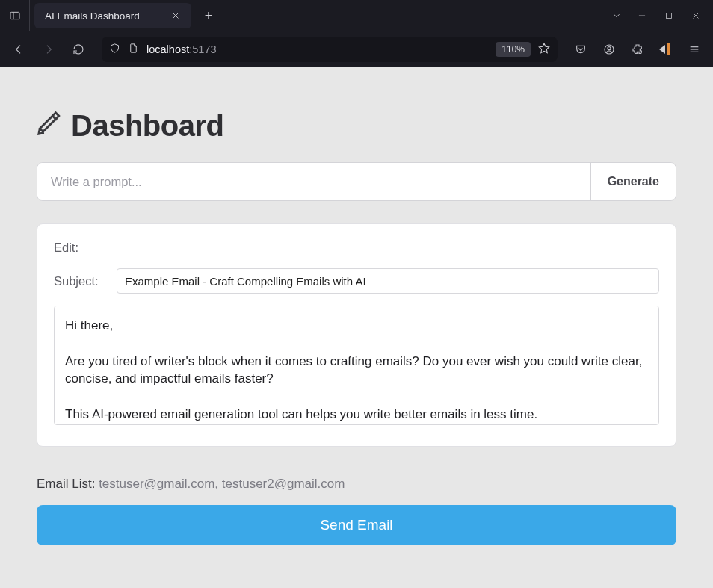 The image size is (713, 588). What do you see at coordinates (182, 49) in the screenshot?
I see `url-text: localhost:5173` at bounding box center [182, 49].